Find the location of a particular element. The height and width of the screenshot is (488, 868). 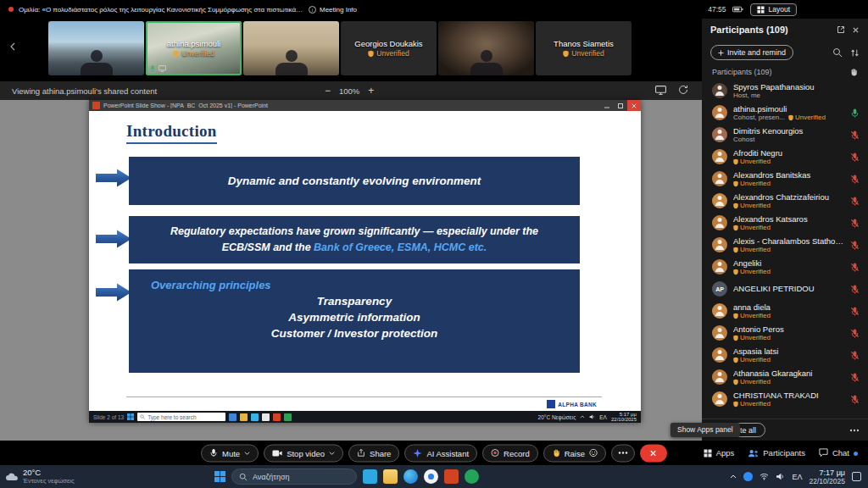

participant-row: Aspasia latsi Unverified is located at coordinates (785, 355).